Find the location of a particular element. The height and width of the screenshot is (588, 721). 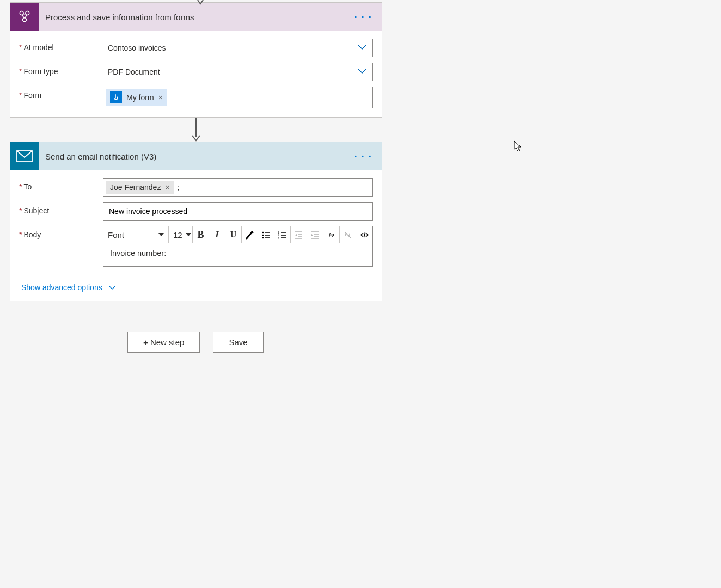

form-type-select: PDF Document is located at coordinates (238, 72).